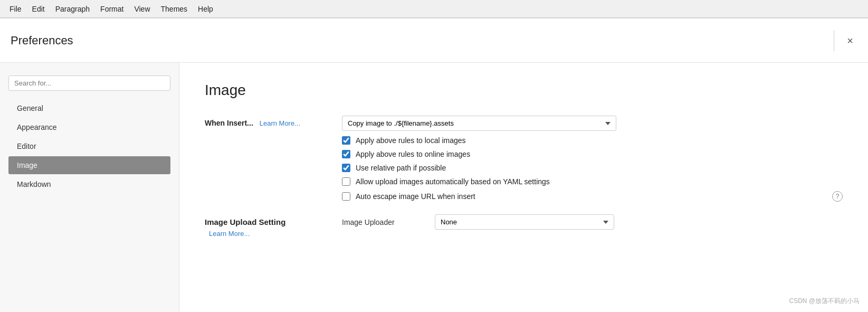  What do you see at coordinates (850, 41) in the screenshot?
I see `close-button: ×` at bounding box center [850, 41].